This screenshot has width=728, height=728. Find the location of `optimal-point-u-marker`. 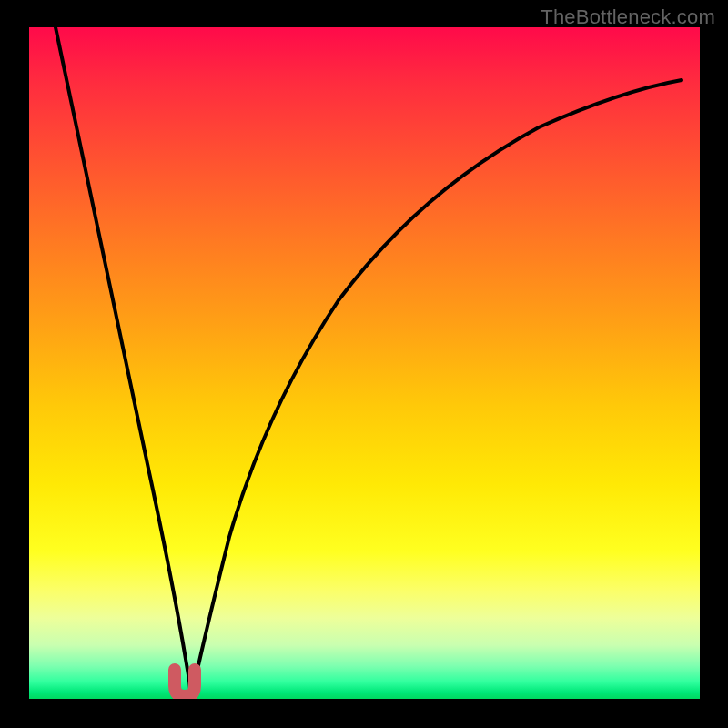

optimal-point-u-marker is located at coordinates (185, 682).